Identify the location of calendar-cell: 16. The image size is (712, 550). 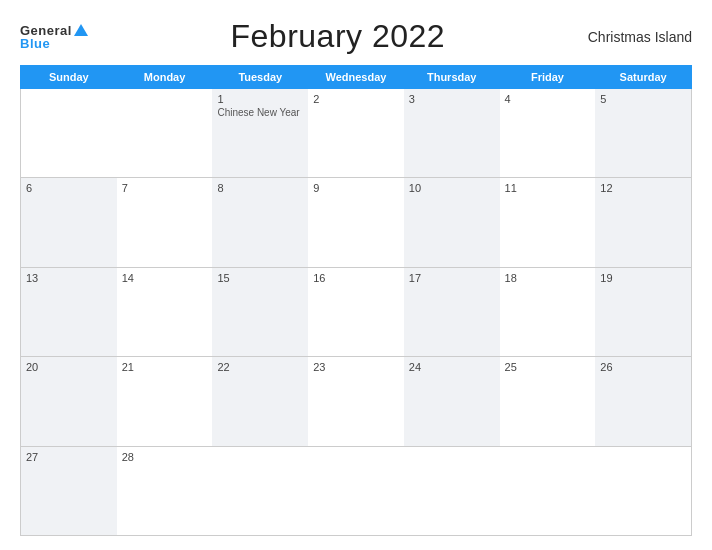
(356, 312).